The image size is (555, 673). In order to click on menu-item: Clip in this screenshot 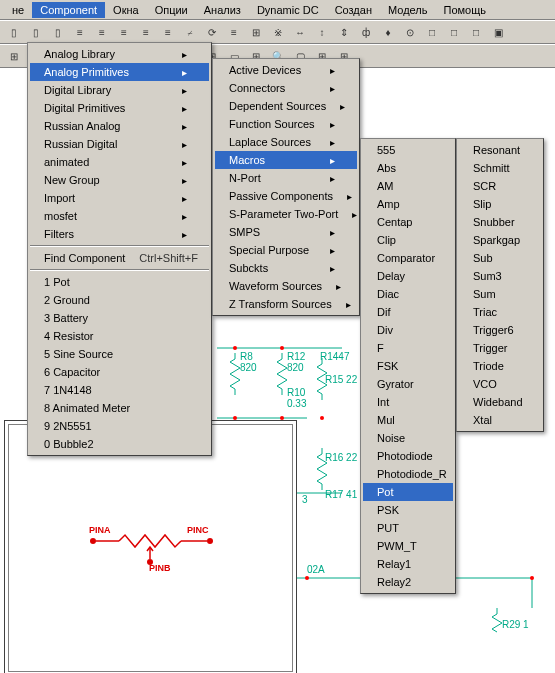, I will do `click(408, 240)`.